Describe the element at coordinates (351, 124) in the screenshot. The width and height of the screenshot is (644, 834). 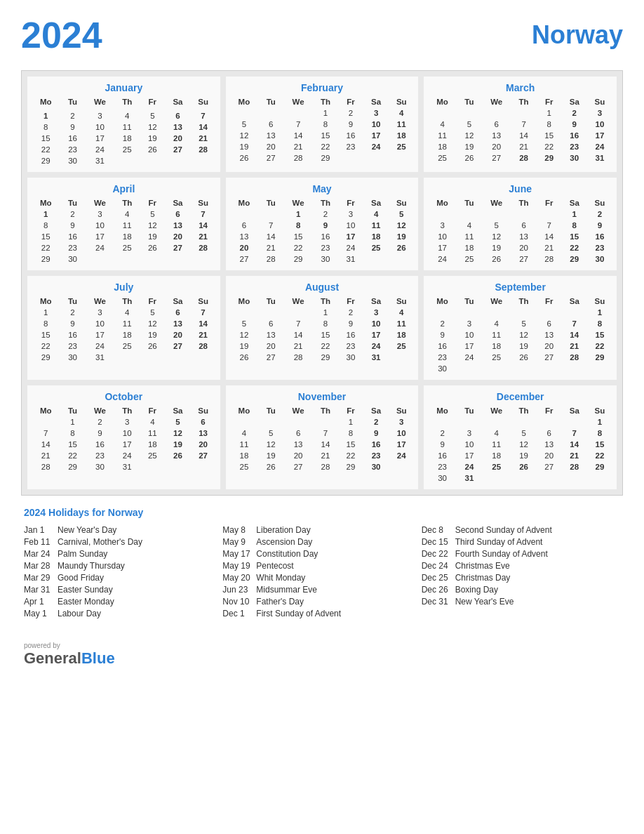
I see `cal-day: 9` at that location.